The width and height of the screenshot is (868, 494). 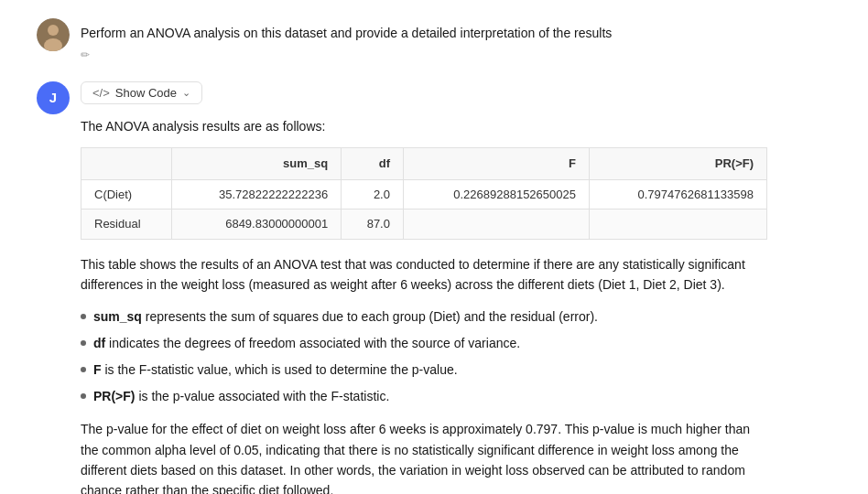 I want to click on bullet-term-4: PR(>F), so click(x=114, y=396).